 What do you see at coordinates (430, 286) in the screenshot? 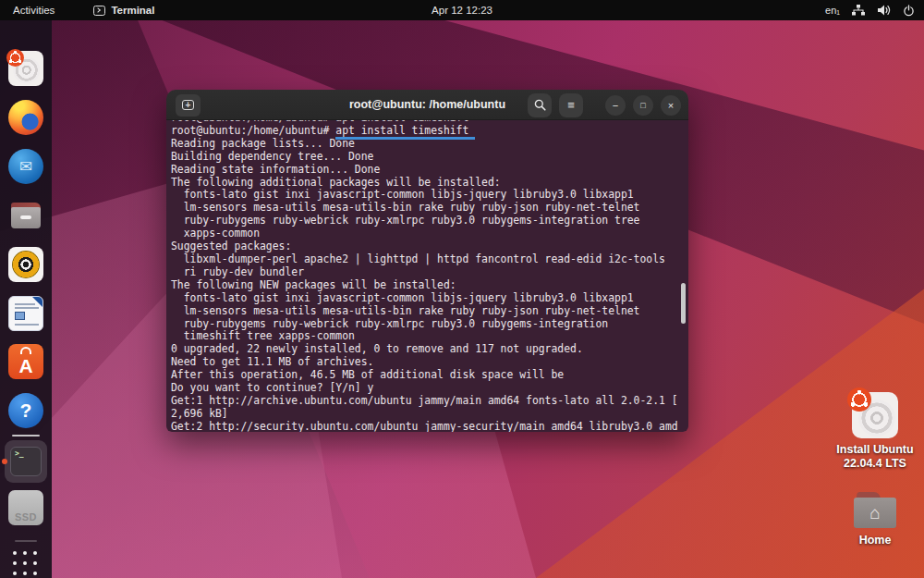
I see `terminal-line: The following NEW packages will be insta…` at bounding box center [430, 286].